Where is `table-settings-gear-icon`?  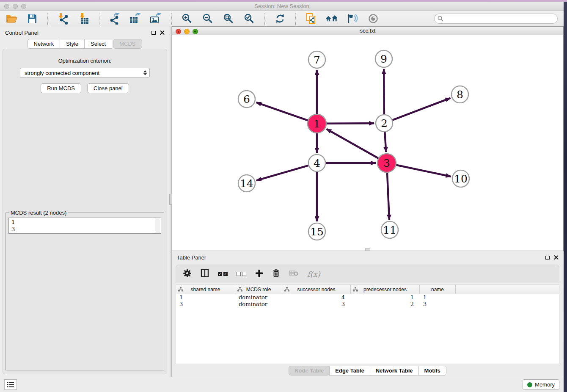
table-settings-gear-icon is located at coordinates (187, 274).